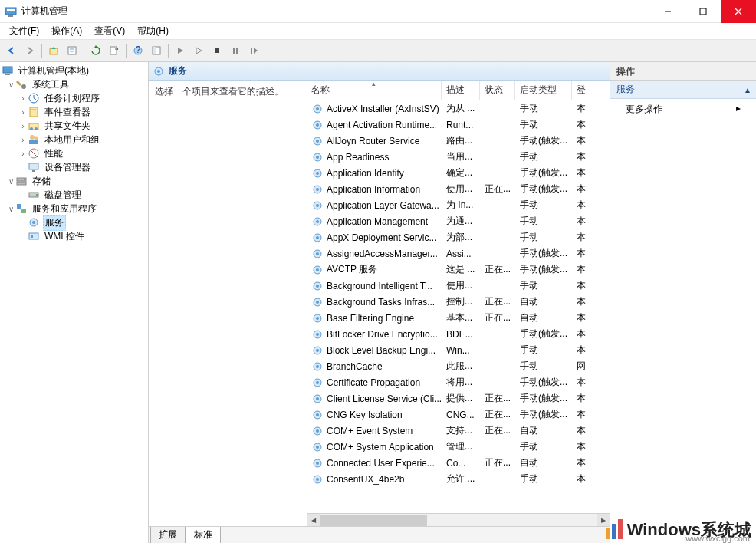  I want to click on service-row: COM+ Event System支持...正在...自动本, so click(459, 431).